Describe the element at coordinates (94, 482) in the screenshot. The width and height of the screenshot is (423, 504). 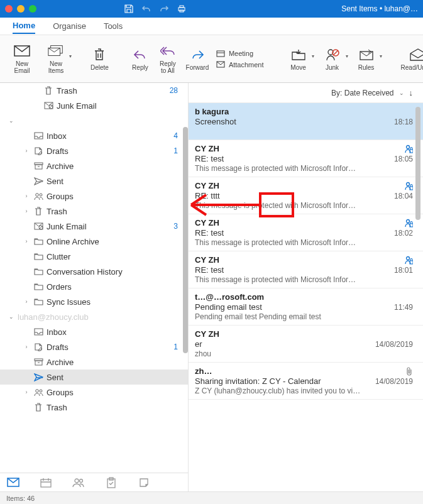
I see `navigation-switcher` at that location.